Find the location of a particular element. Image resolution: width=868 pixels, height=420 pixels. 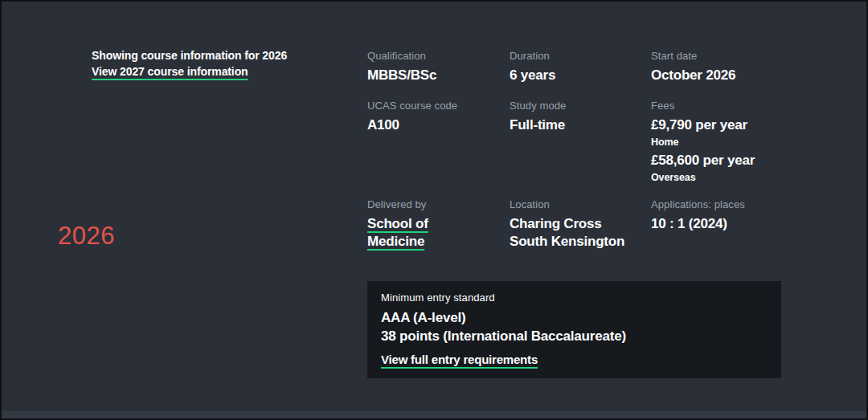

qualification-label: Qualification is located at coordinates (436, 56).